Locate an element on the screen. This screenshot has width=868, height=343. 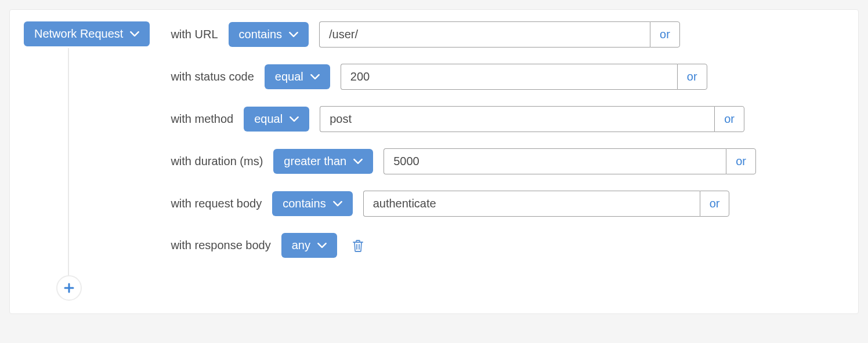
condition-row-url: with URL contains or is located at coordinates (463, 35).